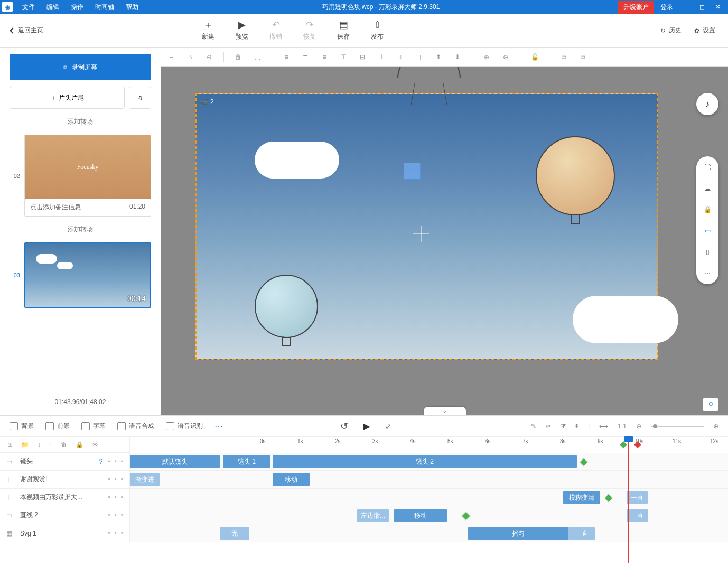 The image size is (728, 563). What do you see at coordinates (487, 57) in the screenshot?
I see `zoom-in-icon: ⊕` at bounding box center [487, 57].